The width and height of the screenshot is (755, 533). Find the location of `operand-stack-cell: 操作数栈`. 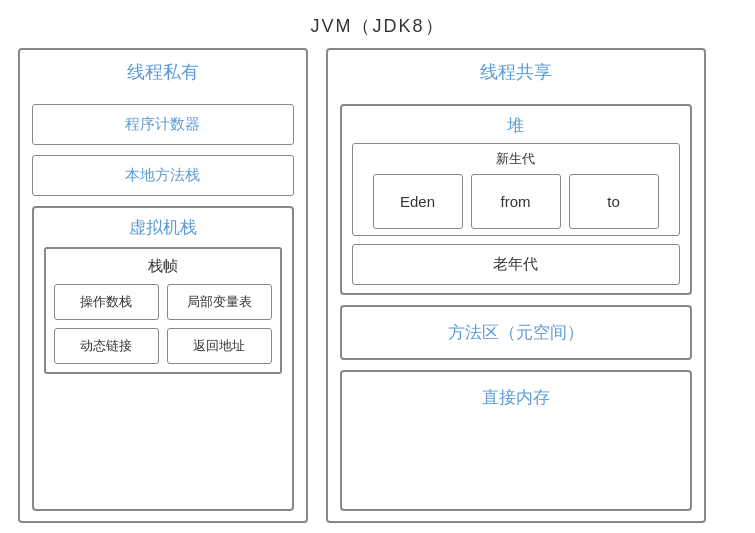

operand-stack-cell: 操作数栈 is located at coordinates (106, 302).